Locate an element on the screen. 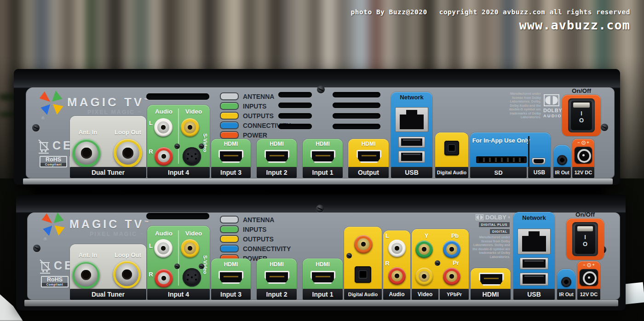 Image resolution: width=644 pixels, height=321 pixels. dc-jack is located at coordinates (589, 277).